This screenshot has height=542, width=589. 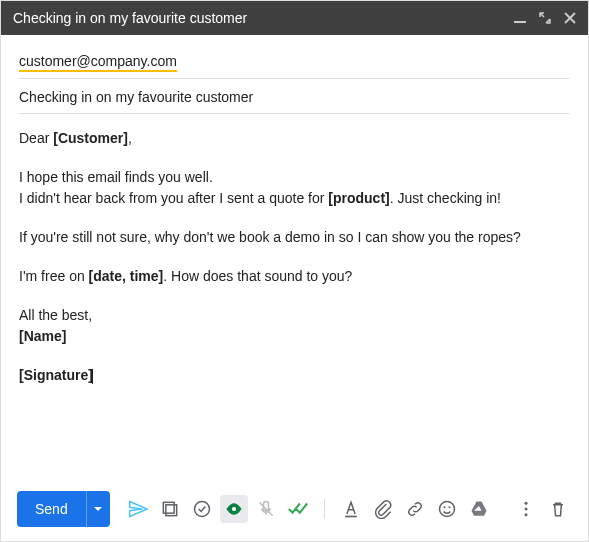 What do you see at coordinates (446, 198) in the screenshot?
I see `line2-suffix: . Just checking in!` at bounding box center [446, 198].